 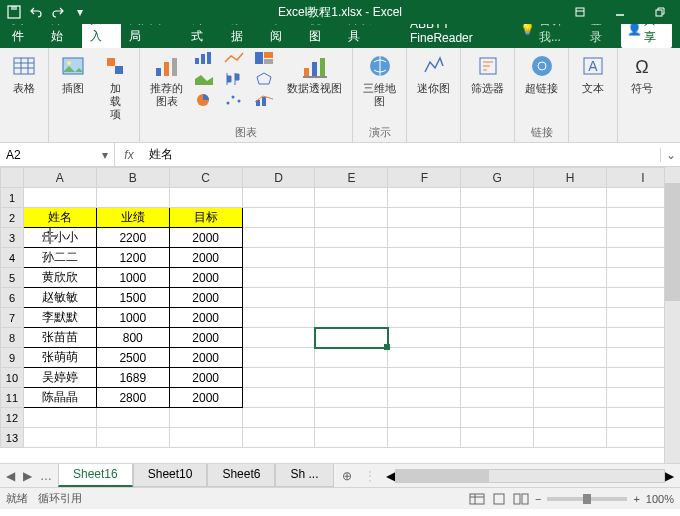 I want to click on cell-B4: 1200, so click(x=132, y=258).